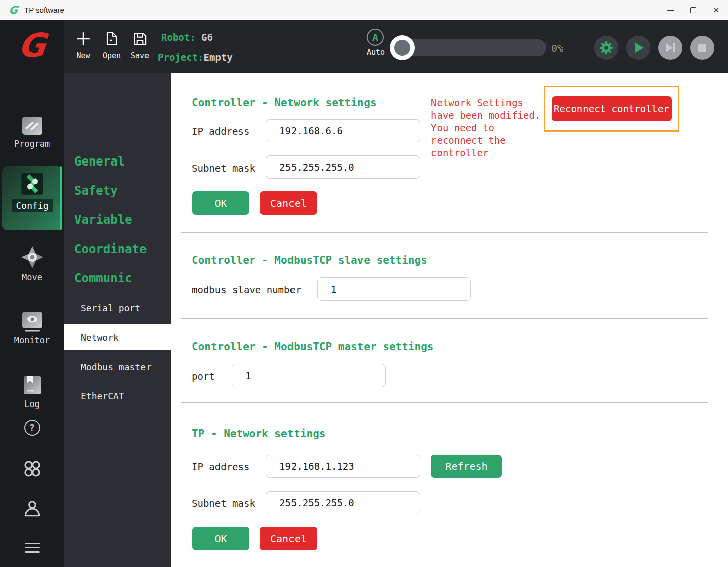  I want to click on tp-mask-input, so click(343, 503).